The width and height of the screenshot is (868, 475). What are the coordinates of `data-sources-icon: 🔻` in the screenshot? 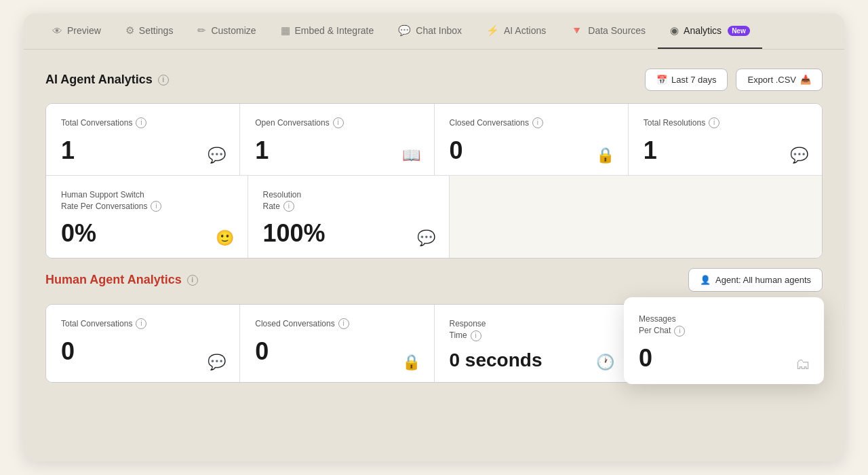 It's located at (576, 31).